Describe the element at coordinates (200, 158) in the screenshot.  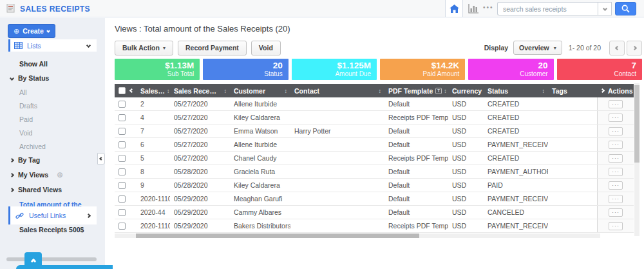
I see `sales-receipt-date-cell: 05/27/2020` at that location.